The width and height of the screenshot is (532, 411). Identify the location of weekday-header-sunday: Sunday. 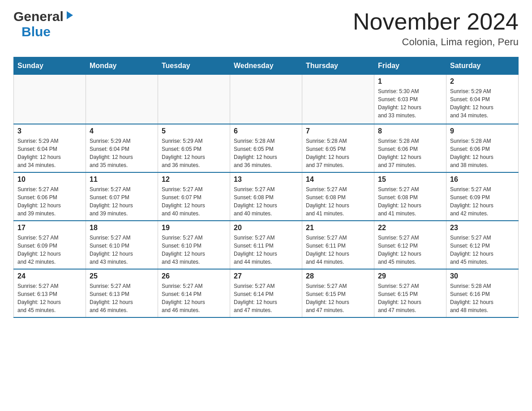
(50, 66).